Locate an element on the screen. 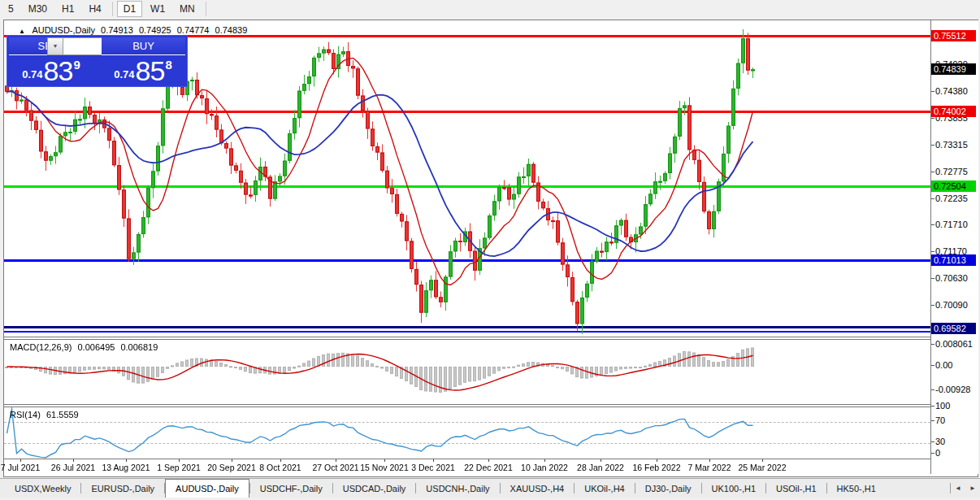  date-label: 1 Sep 2021 is located at coordinates (179, 467).